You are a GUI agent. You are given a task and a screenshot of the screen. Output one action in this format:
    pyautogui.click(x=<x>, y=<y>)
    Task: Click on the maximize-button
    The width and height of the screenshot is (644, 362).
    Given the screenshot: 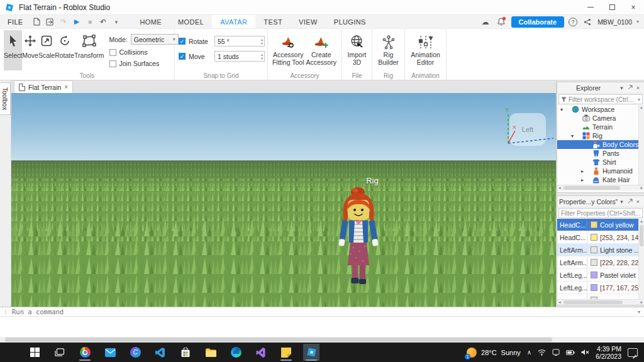 What is the action you would take?
    pyautogui.click(x=612, y=8)
    